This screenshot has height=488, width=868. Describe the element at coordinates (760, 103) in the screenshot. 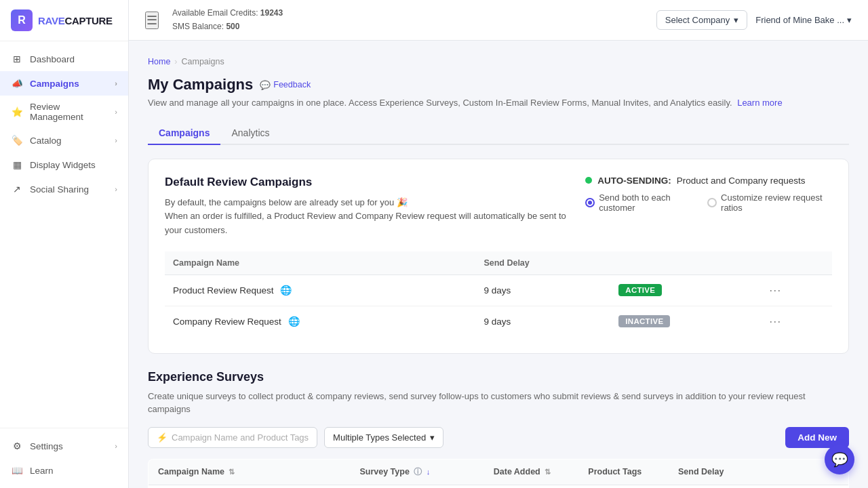

I see `learn-more-link: Learn more` at that location.